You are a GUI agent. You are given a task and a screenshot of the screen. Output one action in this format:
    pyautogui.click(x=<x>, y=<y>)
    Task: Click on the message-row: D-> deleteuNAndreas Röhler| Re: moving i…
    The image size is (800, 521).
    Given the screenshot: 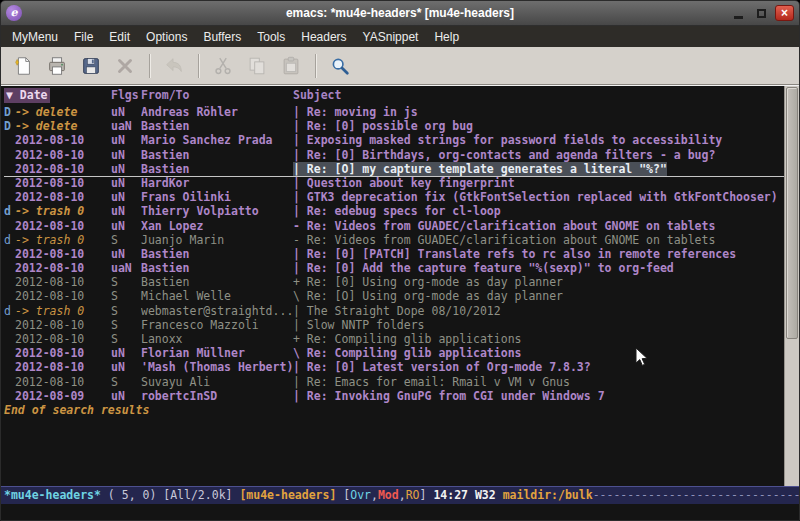 What is the action you would take?
    pyautogui.click(x=394, y=112)
    